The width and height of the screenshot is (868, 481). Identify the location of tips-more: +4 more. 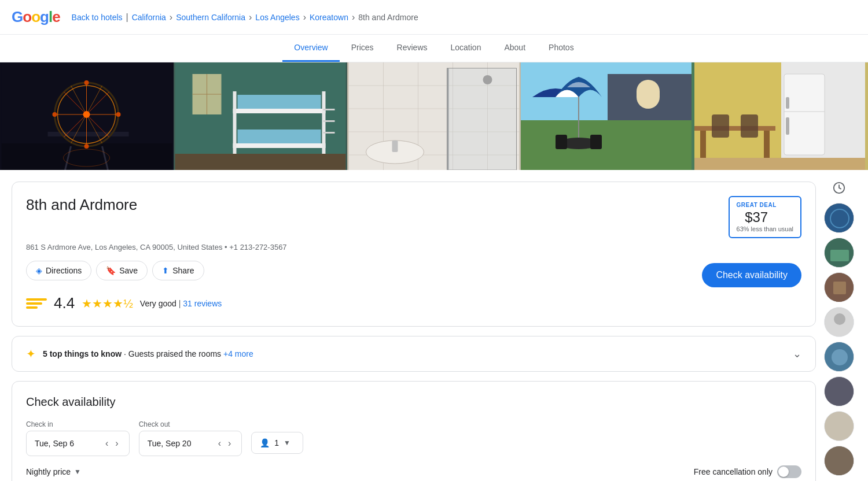
(238, 354).